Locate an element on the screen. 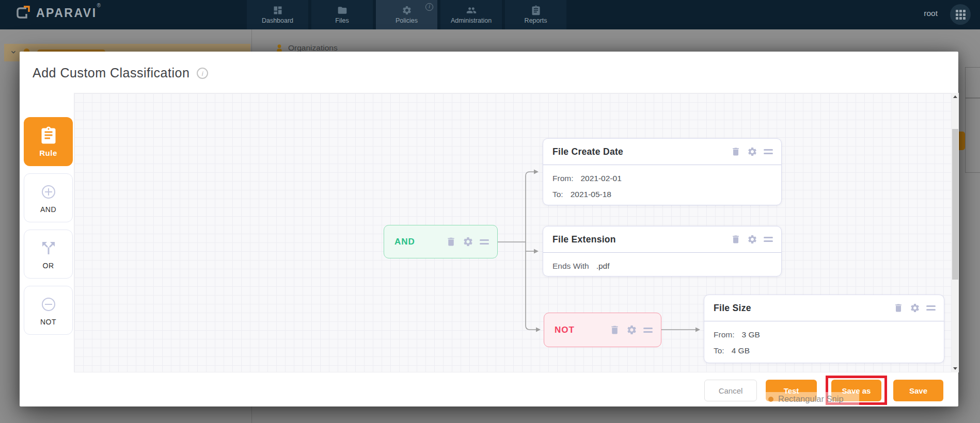 This screenshot has width=980, height=423. gear-icon is located at coordinates (407, 10).